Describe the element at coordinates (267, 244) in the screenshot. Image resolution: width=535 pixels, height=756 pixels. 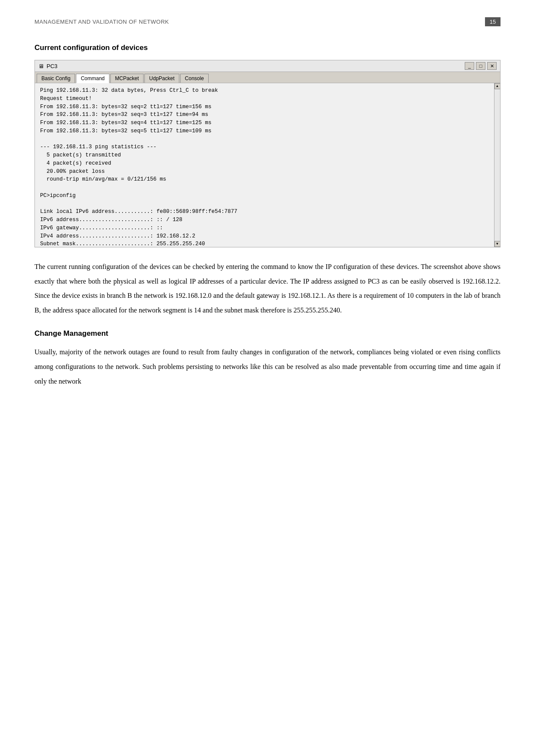
I see `terminal-line: Subnet mask.......................: 255.…` at that location.